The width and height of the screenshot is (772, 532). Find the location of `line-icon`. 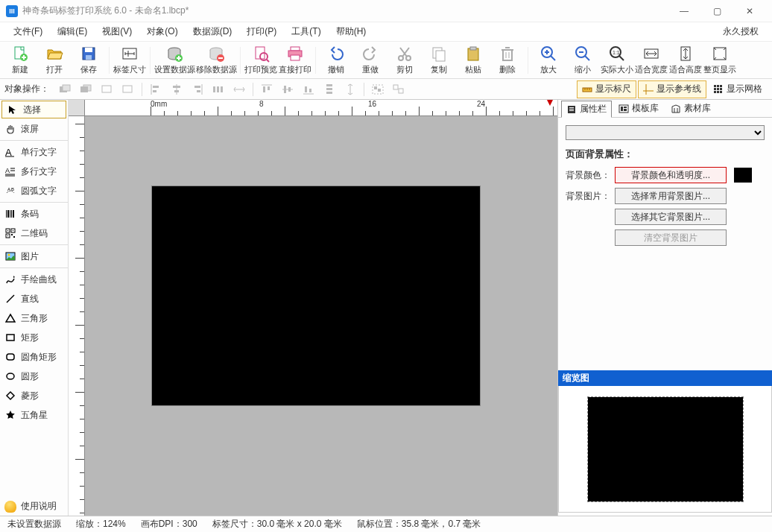

line-icon is located at coordinates (10, 299).